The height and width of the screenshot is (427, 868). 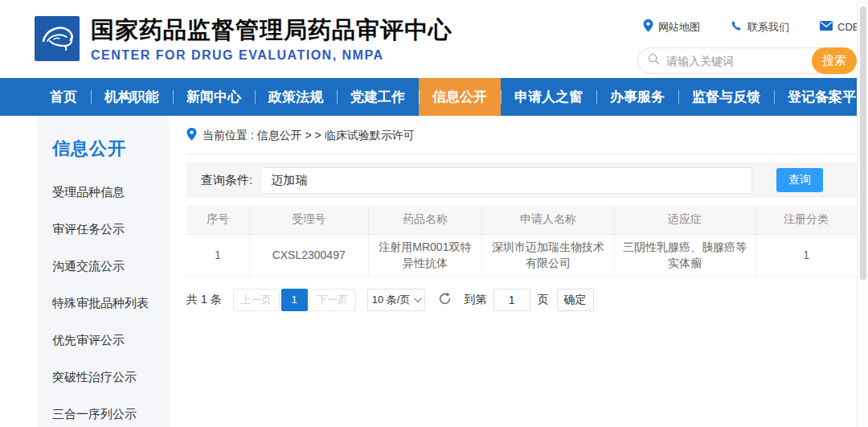 I want to click on page-unit-label: 页, so click(x=543, y=300).